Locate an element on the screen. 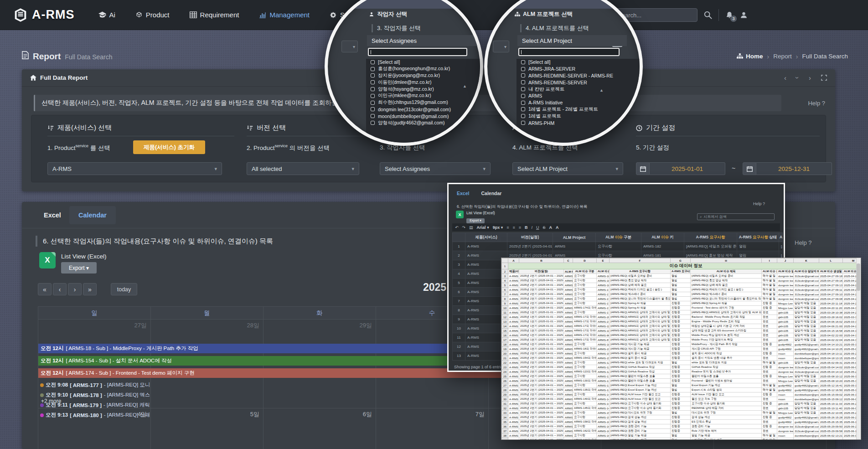  checkbox-option: A-RMS Initiative is located at coordinates (578, 103).